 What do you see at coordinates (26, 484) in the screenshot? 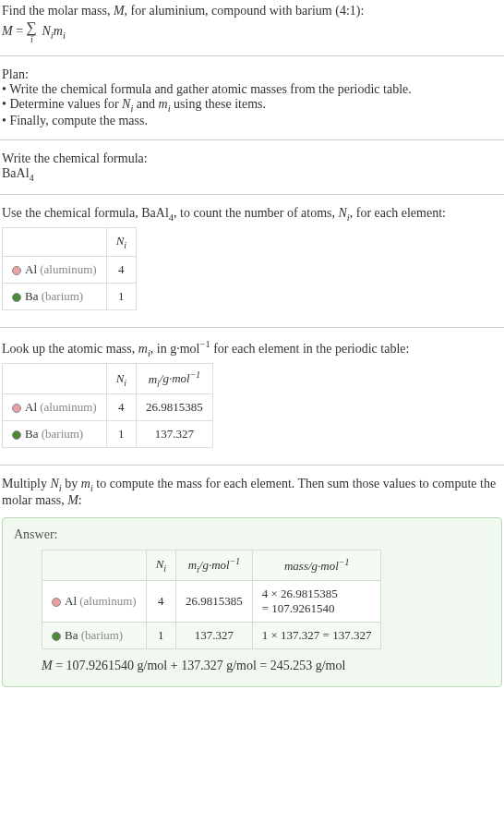
I see `text: Multiply` at bounding box center [26, 484].